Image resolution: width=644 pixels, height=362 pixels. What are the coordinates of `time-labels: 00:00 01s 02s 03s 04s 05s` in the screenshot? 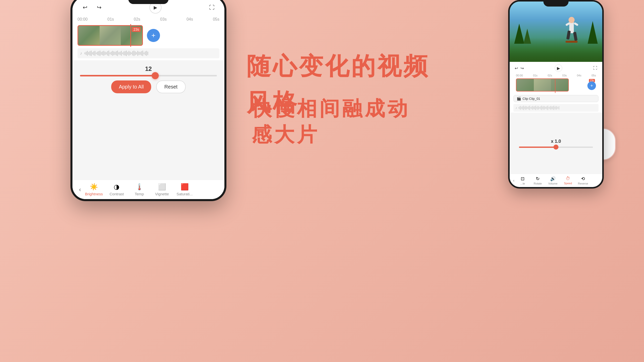 It's located at (148, 19).